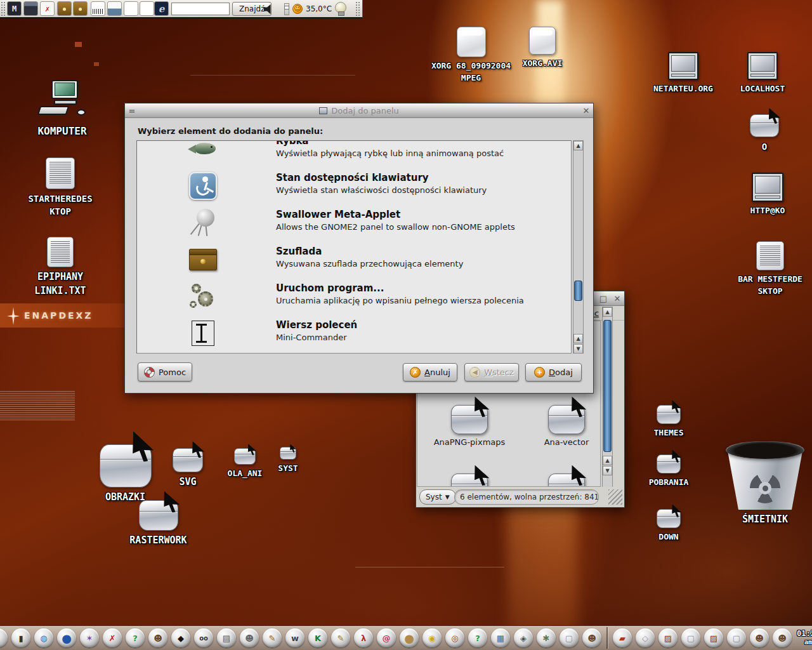  What do you see at coordinates (759, 638) in the screenshot?
I see `launcher-gimp-3-icon: ☻` at bounding box center [759, 638].